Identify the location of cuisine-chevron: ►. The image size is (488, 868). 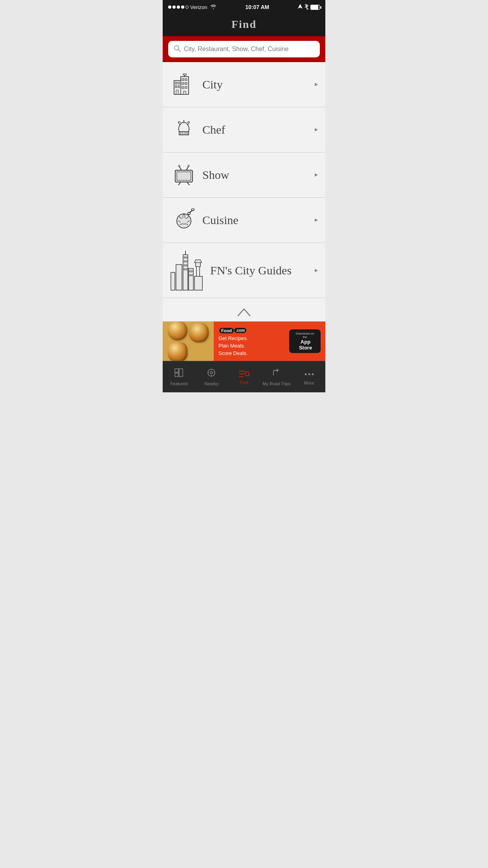
(316, 220).